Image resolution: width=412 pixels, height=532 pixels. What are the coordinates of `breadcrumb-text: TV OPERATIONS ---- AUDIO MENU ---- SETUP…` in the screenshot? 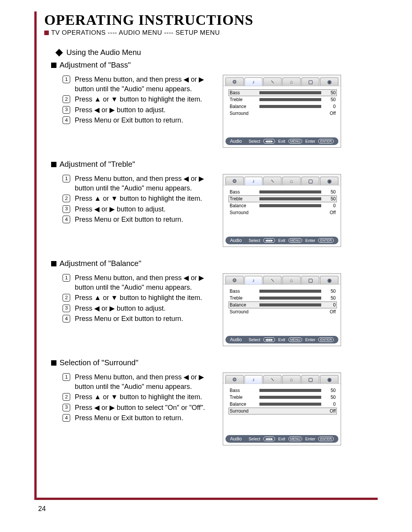 It's located at (135, 33).